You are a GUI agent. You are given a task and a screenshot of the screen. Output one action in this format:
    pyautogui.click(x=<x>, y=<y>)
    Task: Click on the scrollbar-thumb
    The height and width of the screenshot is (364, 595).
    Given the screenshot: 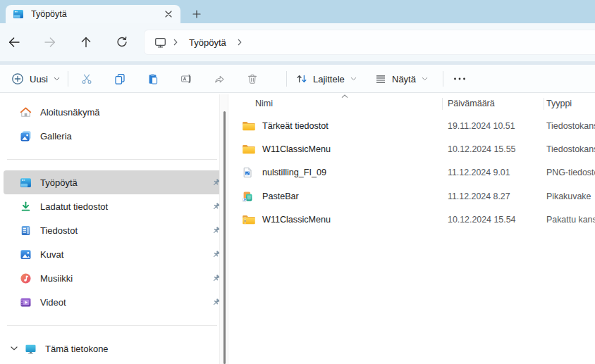 What is the action you would take?
    pyautogui.click(x=224, y=238)
    